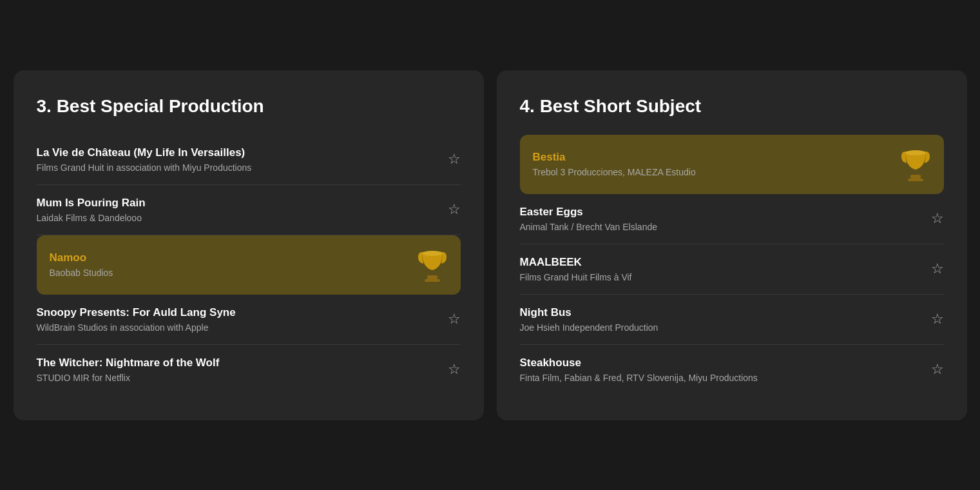  Describe the element at coordinates (720, 277) in the screenshot. I see `nominee-studio-maalbeek: Films Grand Huit Films à Vif` at that location.